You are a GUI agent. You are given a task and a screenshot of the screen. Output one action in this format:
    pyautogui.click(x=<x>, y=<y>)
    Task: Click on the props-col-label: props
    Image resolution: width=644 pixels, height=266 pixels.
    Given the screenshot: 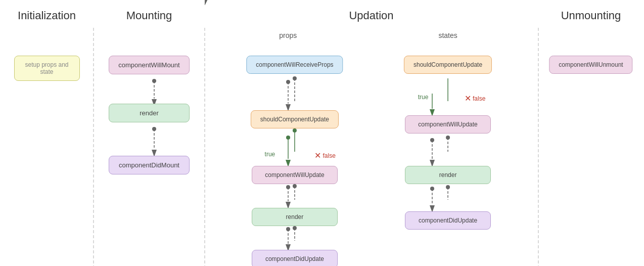 What is the action you would take?
    pyautogui.click(x=288, y=35)
    